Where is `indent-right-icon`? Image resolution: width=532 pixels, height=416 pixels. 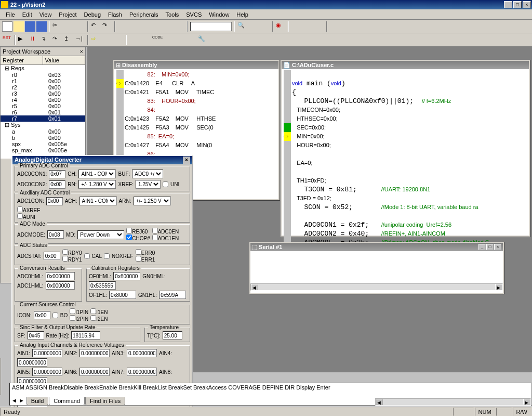 indent-right-icon is located at coordinates (134, 27).